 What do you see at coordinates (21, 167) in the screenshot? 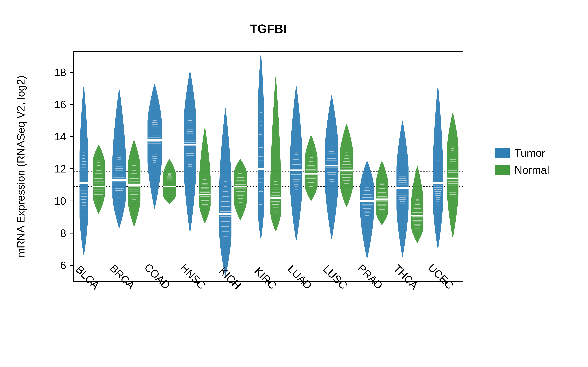
I see `y-axis-title: mRNA Expression (RNASeq V2, log2)` at bounding box center [21, 167].